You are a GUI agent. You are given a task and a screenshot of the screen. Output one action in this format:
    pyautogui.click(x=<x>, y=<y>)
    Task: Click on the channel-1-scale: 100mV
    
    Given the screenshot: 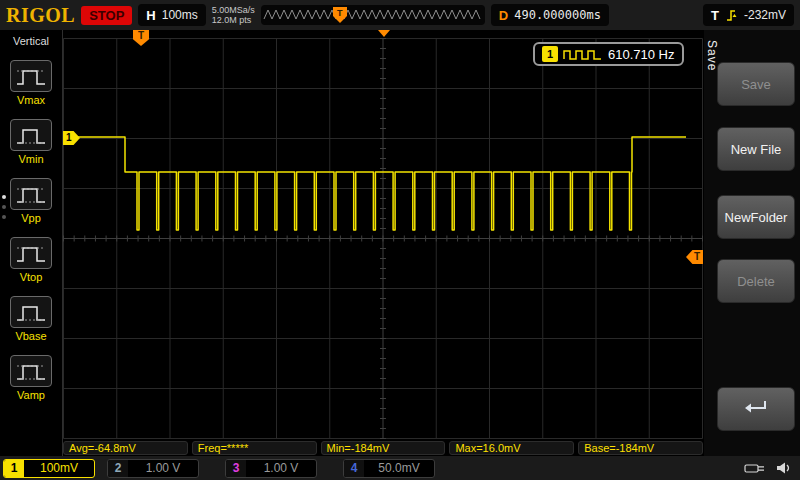 What is the action you would take?
    pyautogui.click(x=59, y=468)
    